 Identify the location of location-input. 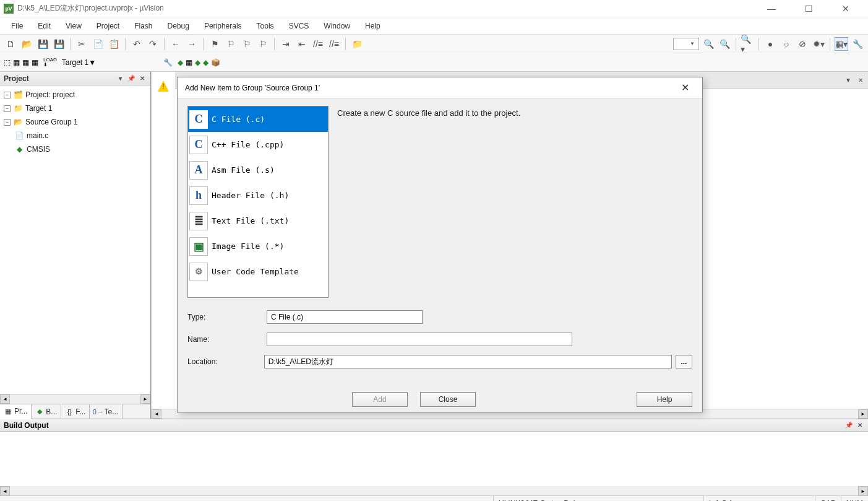
(468, 362).